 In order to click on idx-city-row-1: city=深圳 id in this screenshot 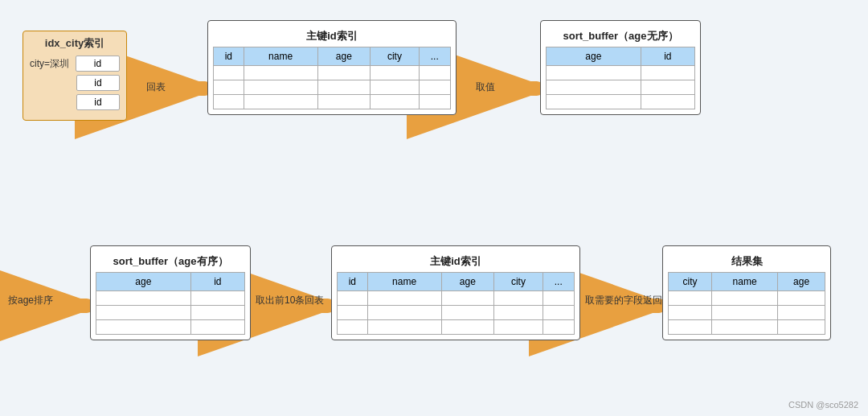, I will do `click(75, 64)`.